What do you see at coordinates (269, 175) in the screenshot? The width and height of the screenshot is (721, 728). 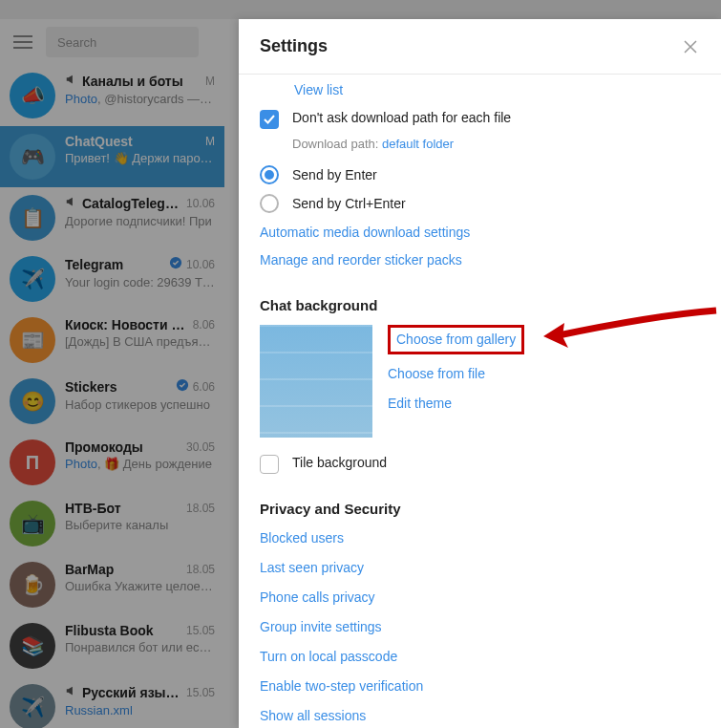 I see `radio-selected` at bounding box center [269, 175].